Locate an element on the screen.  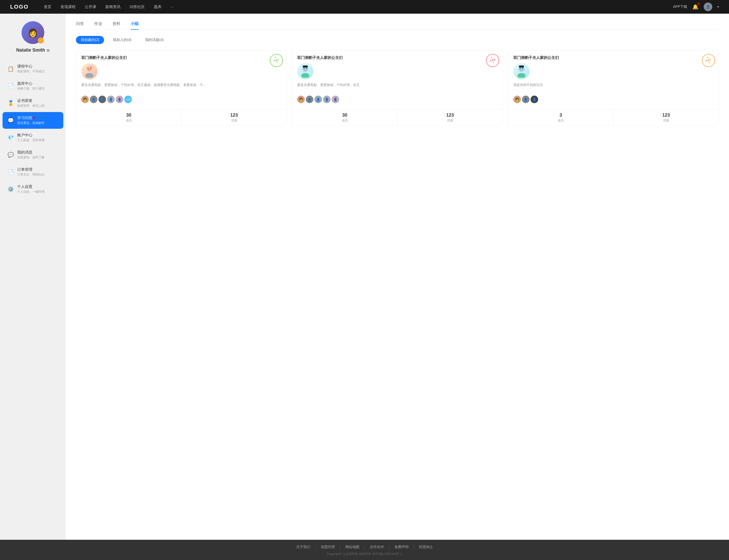
card-2-title: 双门洞豹子夫人家的公主们 is located at coordinates (397, 58).